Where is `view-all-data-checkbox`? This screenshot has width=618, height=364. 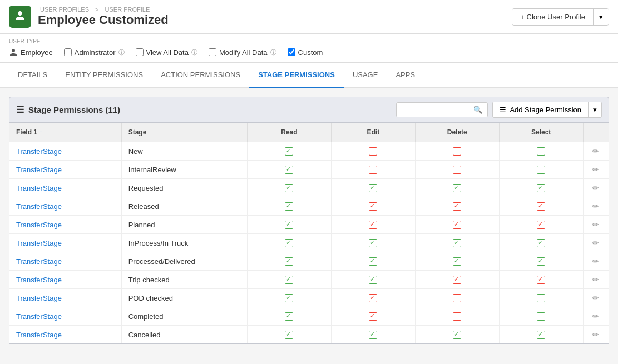
view-all-data-checkbox is located at coordinates (140, 52).